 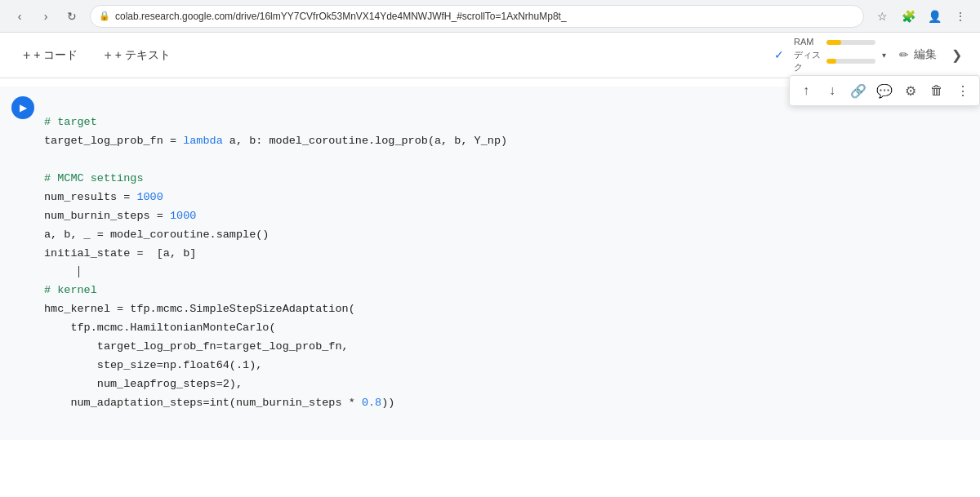 I want to click on comment-mcmc: # MCMC settings, so click(x=94, y=178).